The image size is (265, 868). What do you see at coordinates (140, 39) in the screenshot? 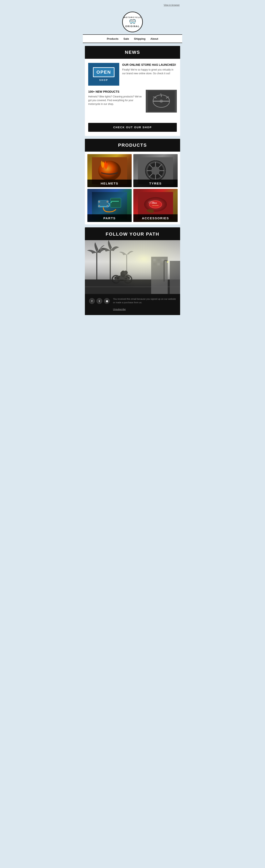
I see `nav-link-shipping: Shipping` at bounding box center [140, 39].